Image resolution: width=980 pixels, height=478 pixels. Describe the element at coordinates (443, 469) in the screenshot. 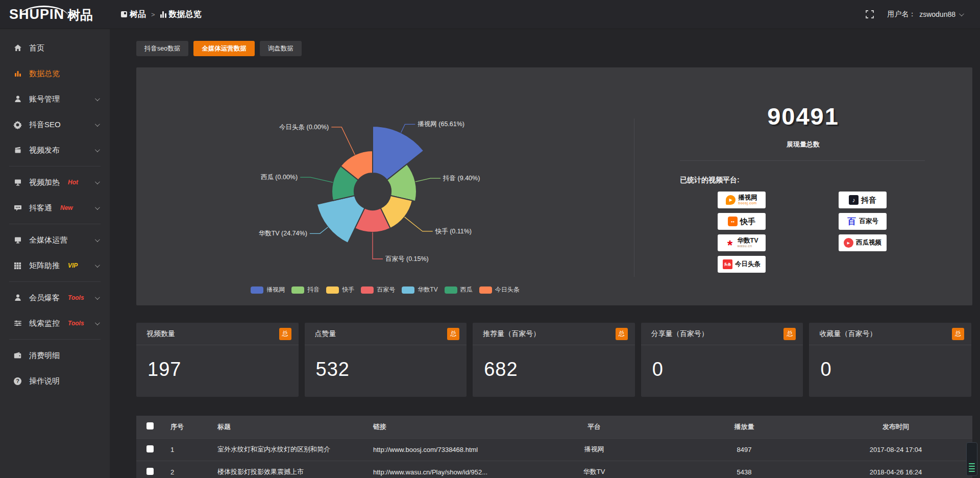

I see `video-url-link: http://www.wasu.cn/Play/show/id/952...` at that location.